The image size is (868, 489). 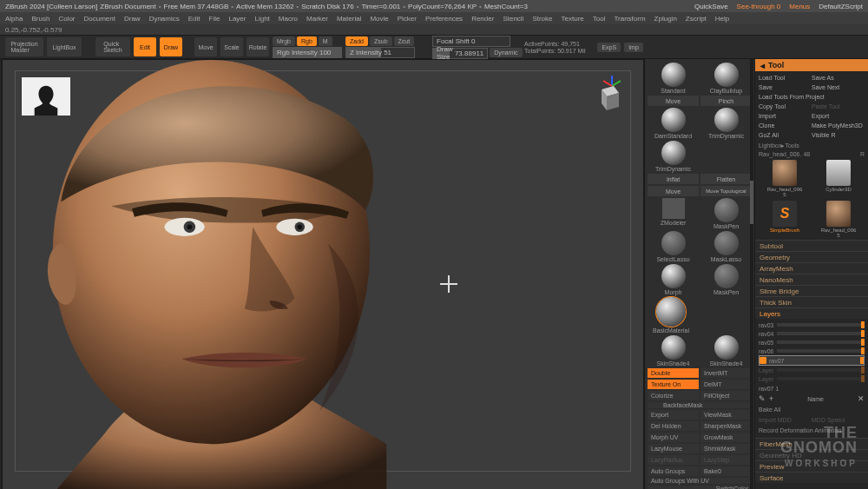 I want to click on section-surface: Surface, so click(x=812, y=478).